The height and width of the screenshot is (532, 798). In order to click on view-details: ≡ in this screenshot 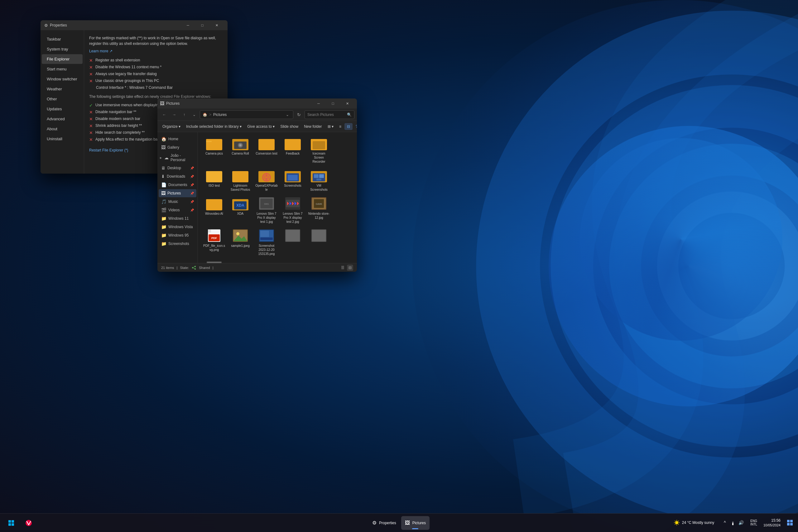, I will do `click(340, 127)`.